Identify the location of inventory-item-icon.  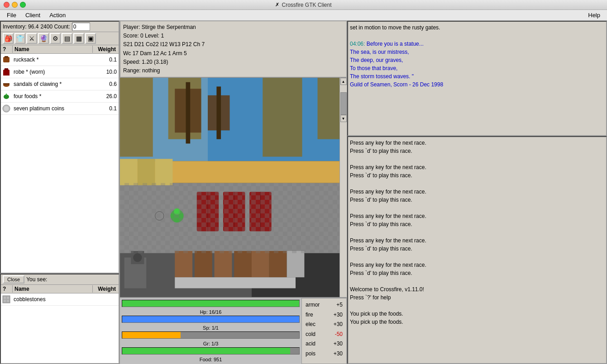
(6, 84).